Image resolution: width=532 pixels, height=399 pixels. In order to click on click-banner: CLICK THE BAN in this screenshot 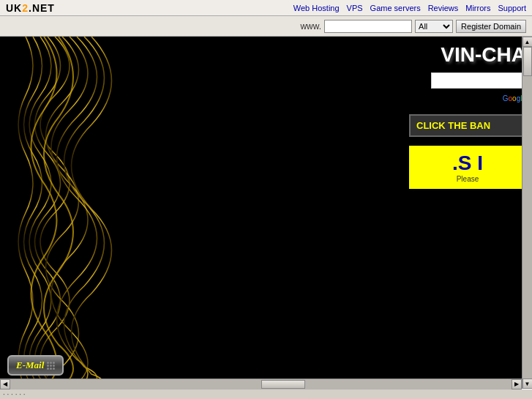, I will do `click(468, 126)`.